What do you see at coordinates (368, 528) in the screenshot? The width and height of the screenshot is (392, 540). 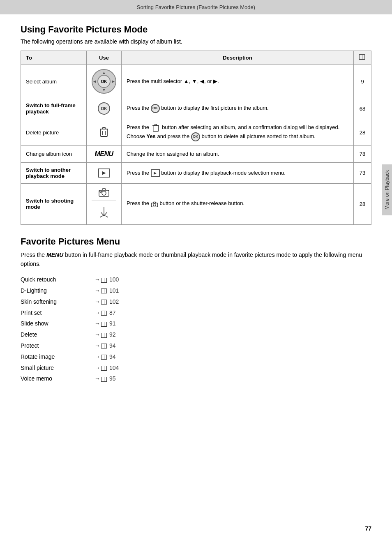 I see `page-number: 77` at bounding box center [368, 528].